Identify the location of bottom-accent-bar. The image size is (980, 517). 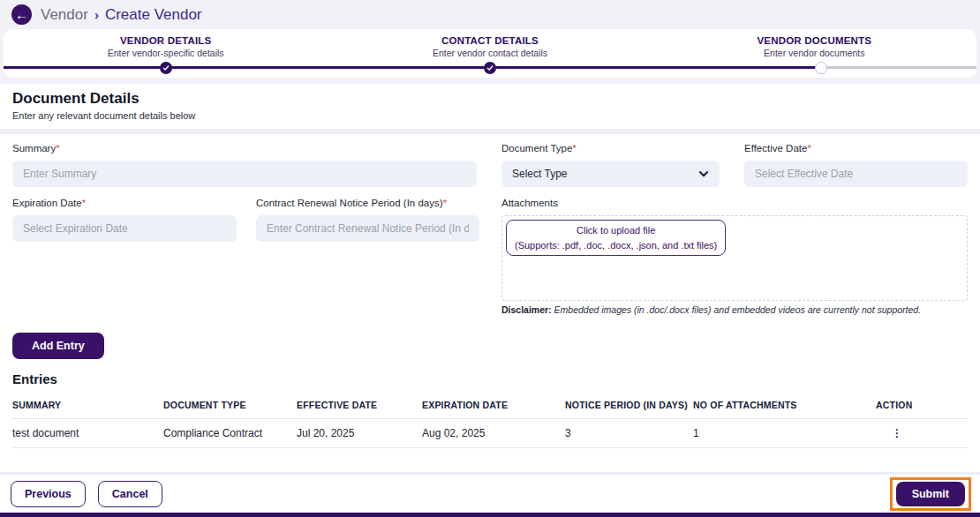
(490, 515).